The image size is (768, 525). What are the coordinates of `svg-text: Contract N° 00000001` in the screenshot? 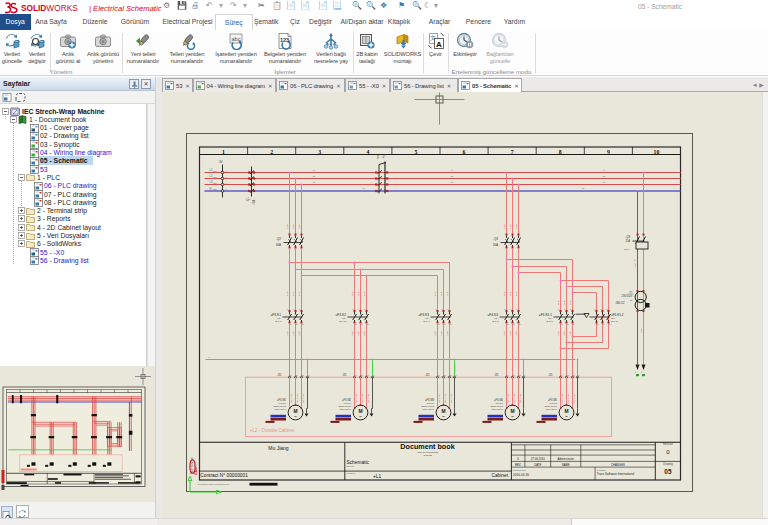 It's located at (224, 476).